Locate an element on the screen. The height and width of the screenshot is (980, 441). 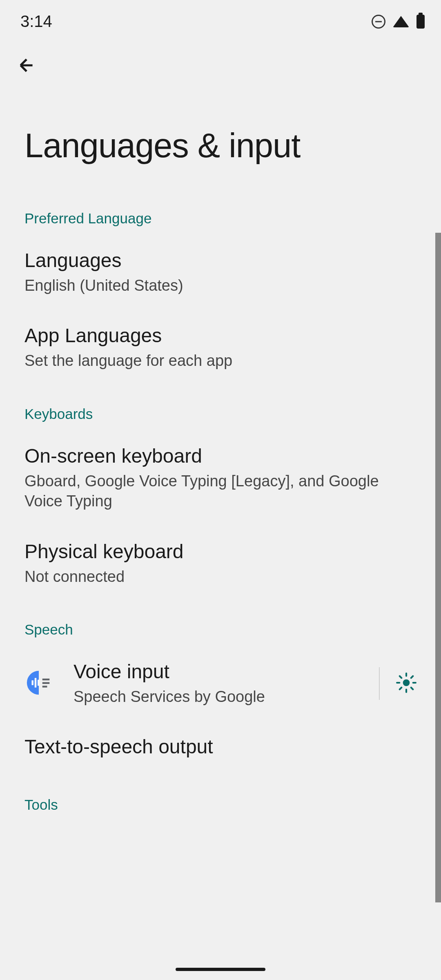
setting-physical-subtitle: Not connected is located at coordinates (220, 577).